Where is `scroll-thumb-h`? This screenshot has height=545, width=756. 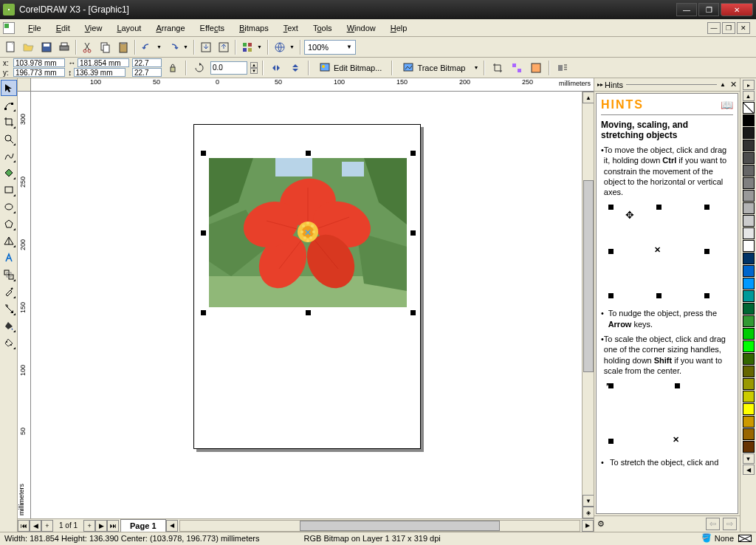 scroll-thumb-h is located at coordinates (400, 526).